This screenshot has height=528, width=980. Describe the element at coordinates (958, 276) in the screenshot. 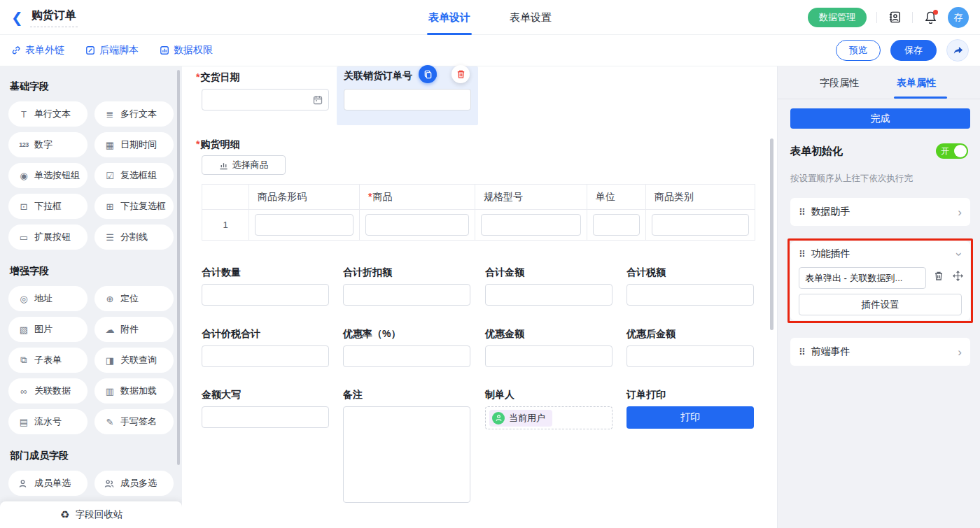

I see `plugin-move-button` at that location.